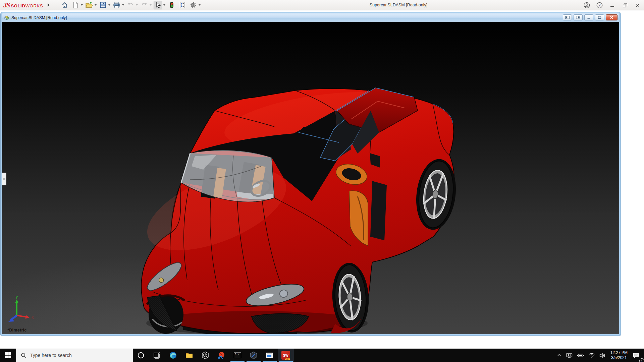  Describe the element at coordinates (23, 355) in the screenshot. I see `search-icon` at that location.